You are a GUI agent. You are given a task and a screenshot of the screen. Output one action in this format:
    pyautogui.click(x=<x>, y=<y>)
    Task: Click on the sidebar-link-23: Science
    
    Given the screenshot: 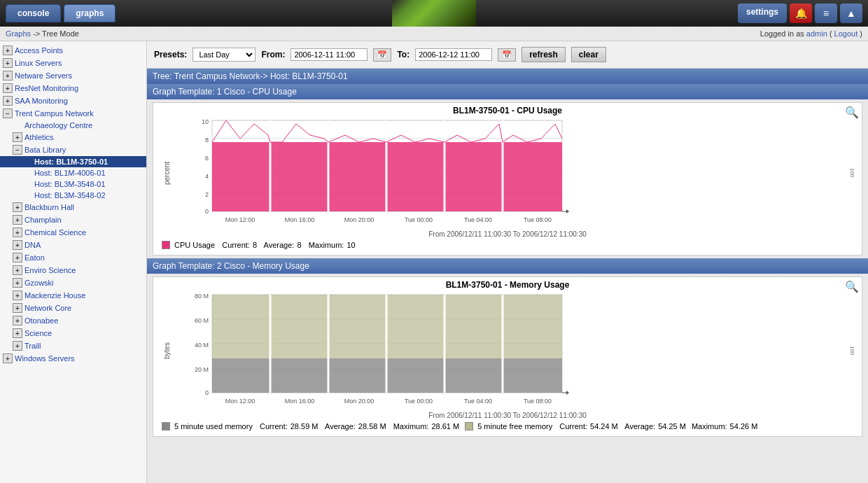 What is the action you would take?
    pyautogui.click(x=38, y=333)
    